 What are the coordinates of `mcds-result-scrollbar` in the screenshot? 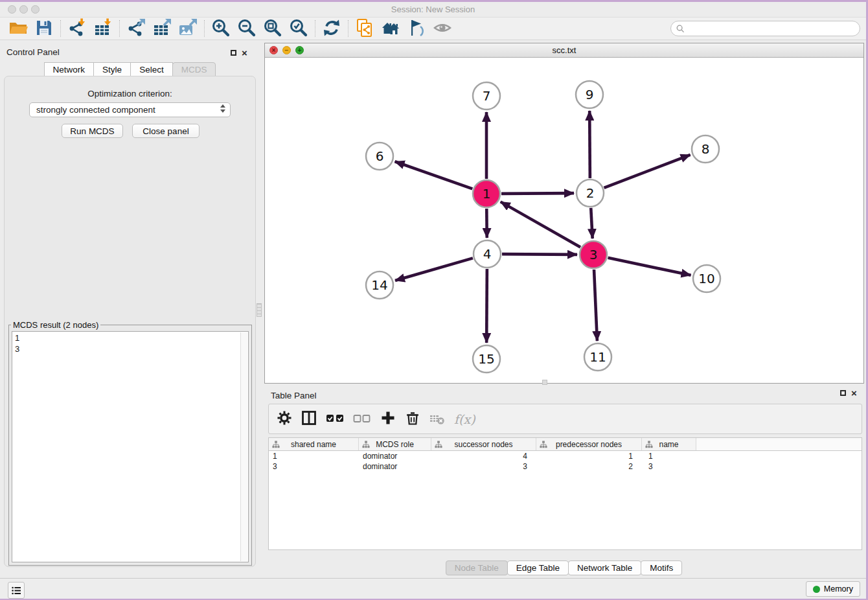 It's located at (244, 447).